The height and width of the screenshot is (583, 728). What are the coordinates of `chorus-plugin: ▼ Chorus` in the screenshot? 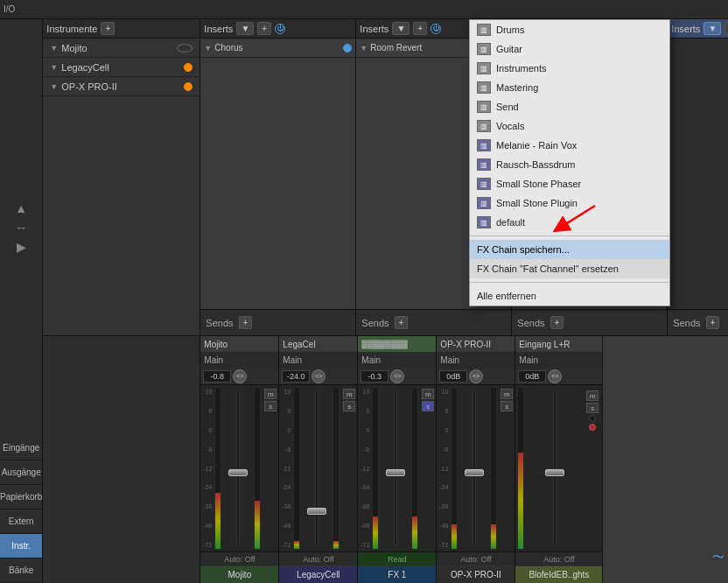 It's located at (278, 48).